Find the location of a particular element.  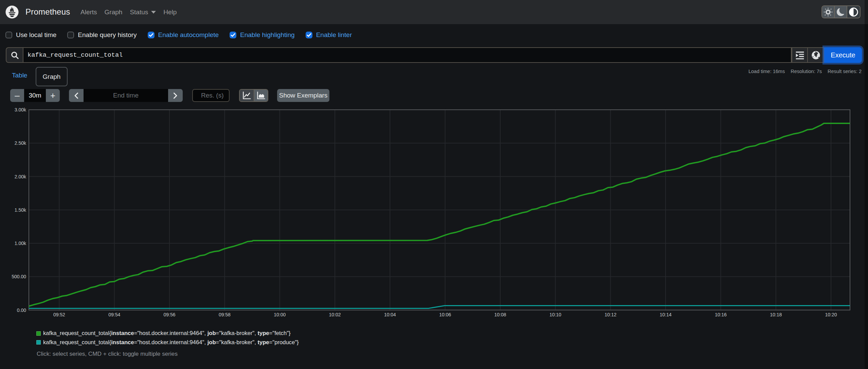

svg-text: 10:02 is located at coordinates (335, 315).